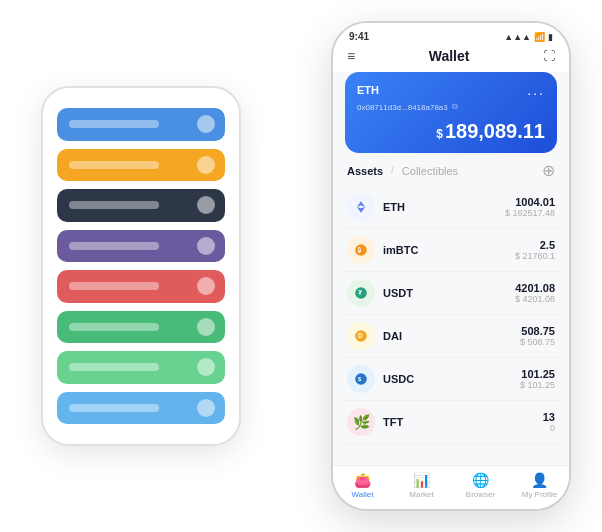 The image size is (602, 532). Describe the element at coordinates (480, 480) in the screenshot. I see `browser-nav-icon: 🌐` at that location.